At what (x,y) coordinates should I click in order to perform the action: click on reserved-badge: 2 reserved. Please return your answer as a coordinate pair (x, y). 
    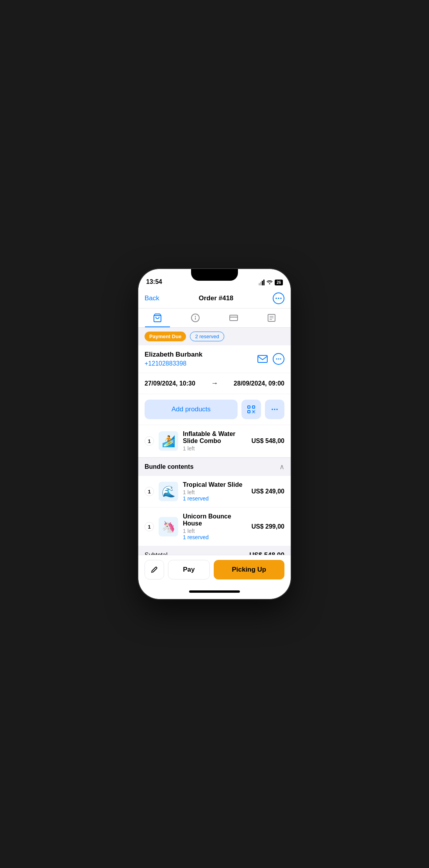
    Looking at the image, I should click on (207, 336).